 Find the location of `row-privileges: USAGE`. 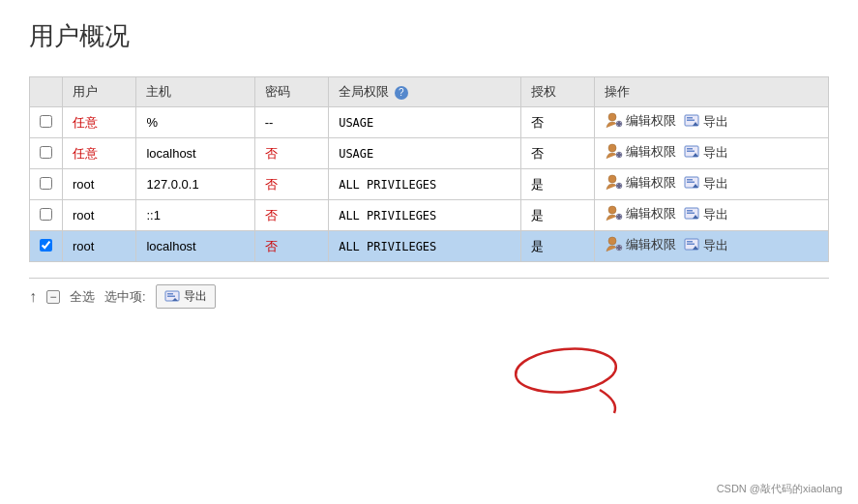

row-privileges: USAGE is located at coordinates (426, 123).